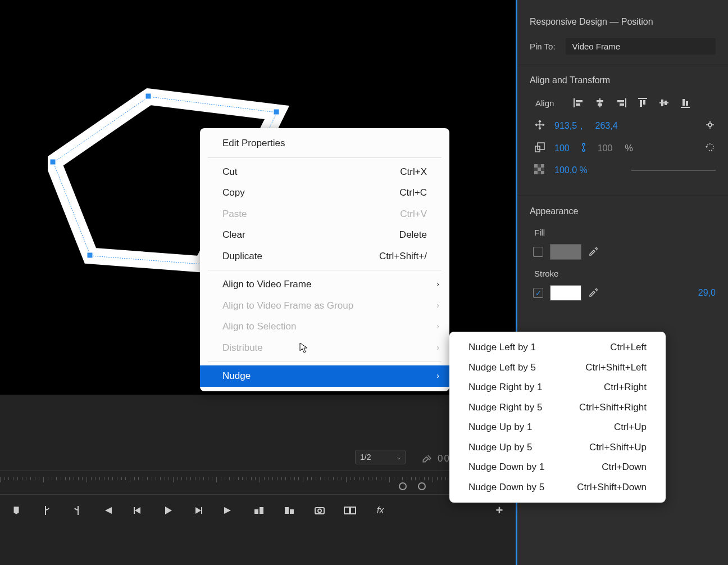  I want to click on submenu-item-5: Nudge Up by 5Ctrl+Shift+Up, so click(557, 448).